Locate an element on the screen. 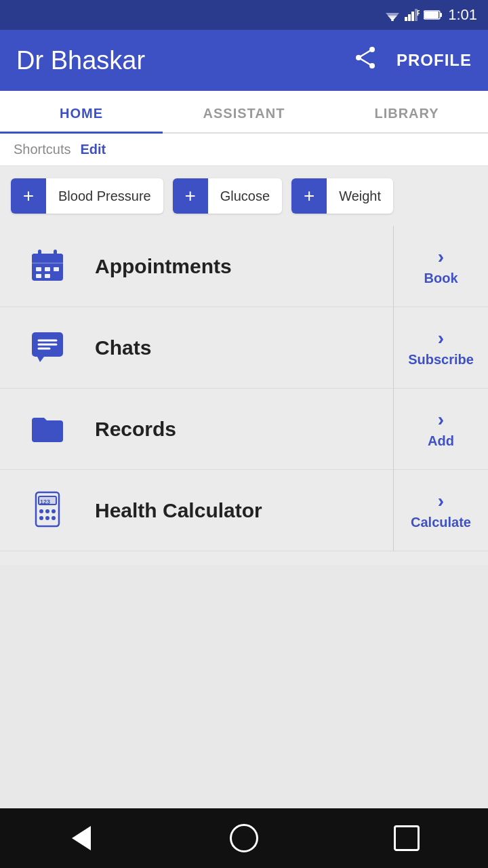  svg-text: 123 is located at coordinates (45, 502).